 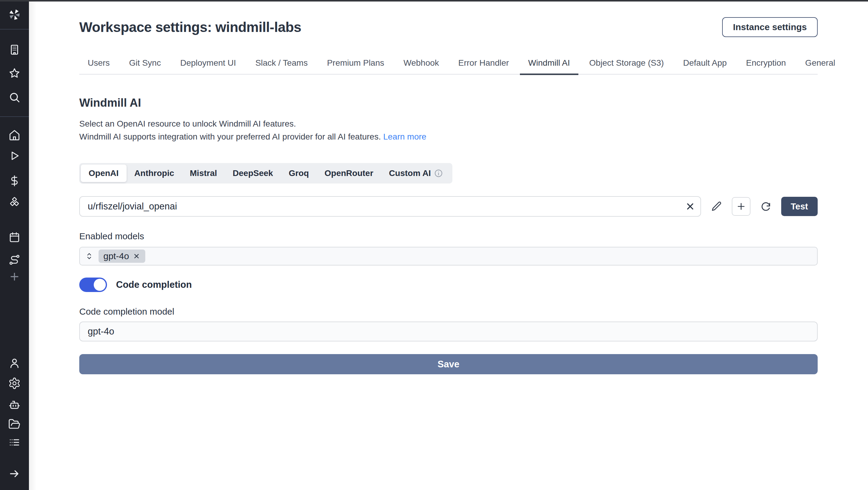 I want to click on sidebar-item-add, so click(x=14, y=277).